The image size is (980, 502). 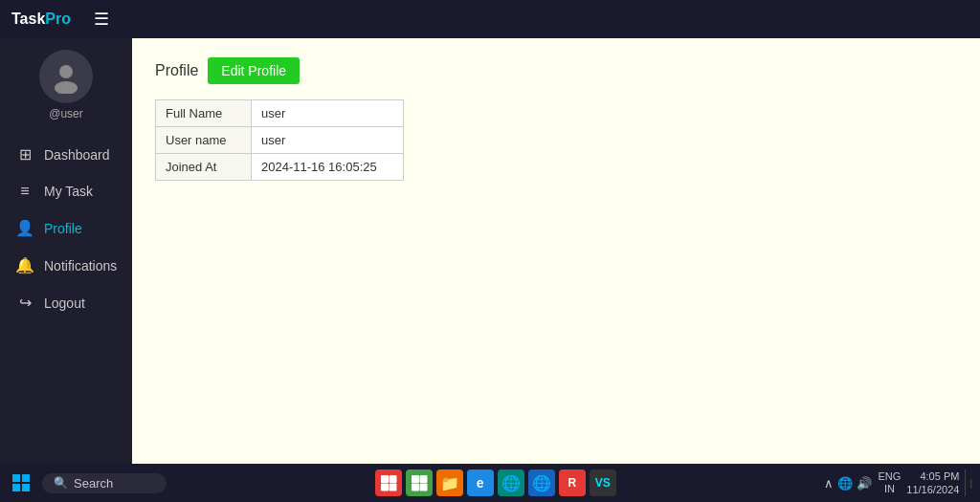 I want to click on sidebar-label-notifications: Notifications, so click(x=80, y=266).